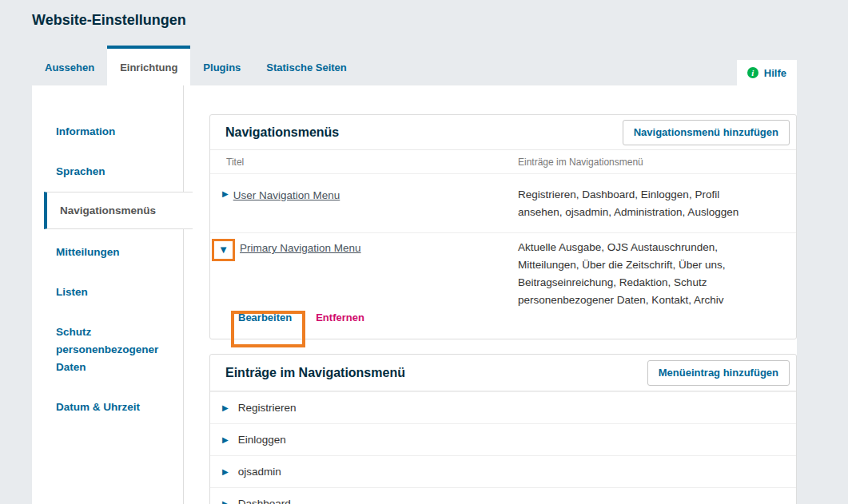 The width and height of the screenshot is (848, 504). I want to click on sidebar-item-mitteilungen: Mitteilungen, so click(116, 252).